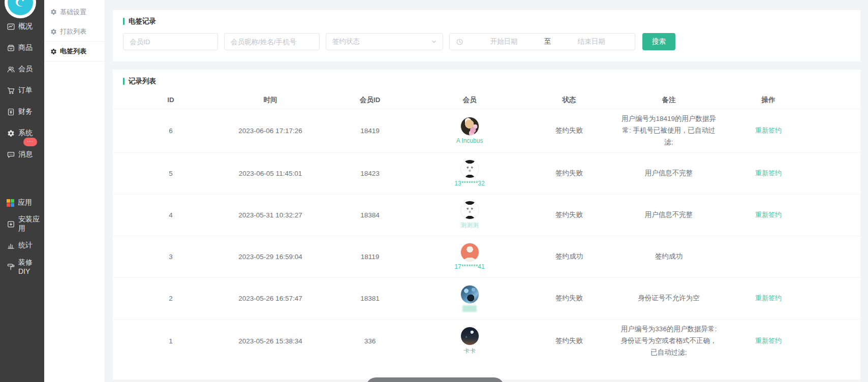 This screenshot has height=382, width=868. Describe the element at coordinates (32, 267) in the screenshot. I see `sidebar-item-label: 装修DIY` at that location.